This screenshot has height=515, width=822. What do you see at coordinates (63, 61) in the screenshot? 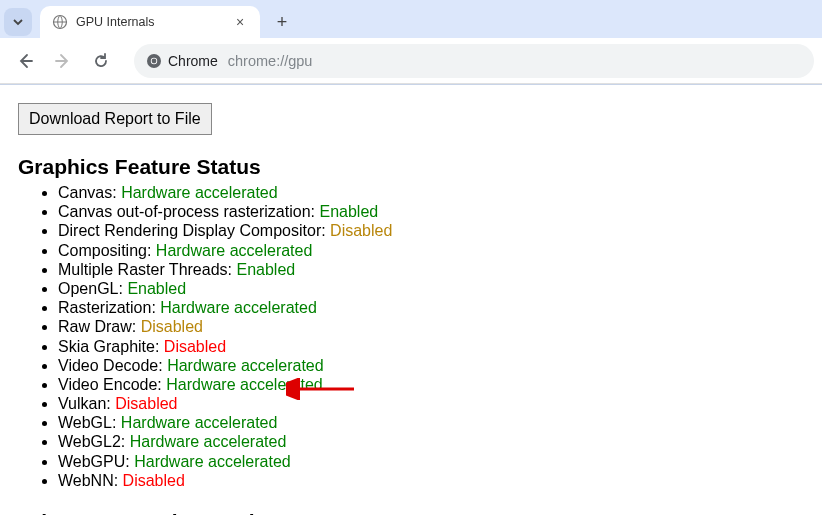
I see `forward-button` at bounding box center [63, 61].